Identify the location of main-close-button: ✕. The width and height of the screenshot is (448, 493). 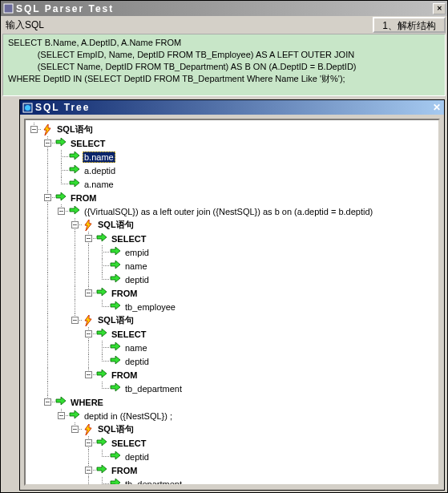
(439, 9).